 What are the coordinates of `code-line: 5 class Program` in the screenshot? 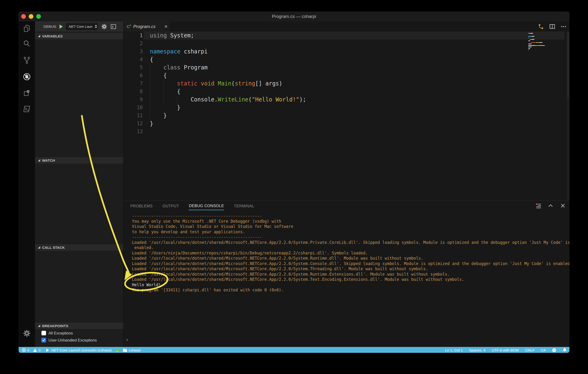 It's located at (347, 67).